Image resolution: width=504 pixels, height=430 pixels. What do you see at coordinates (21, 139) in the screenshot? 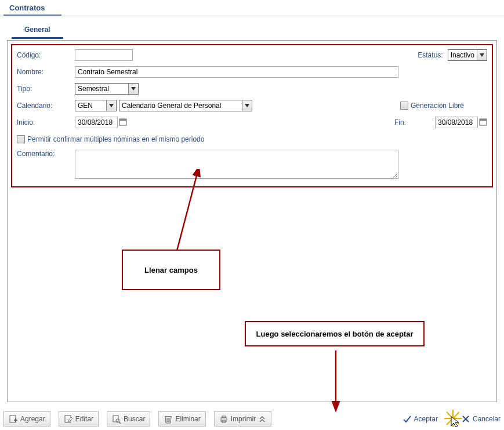
I see `permitir-multiples-checkbox` at bounding box center [21, 139].